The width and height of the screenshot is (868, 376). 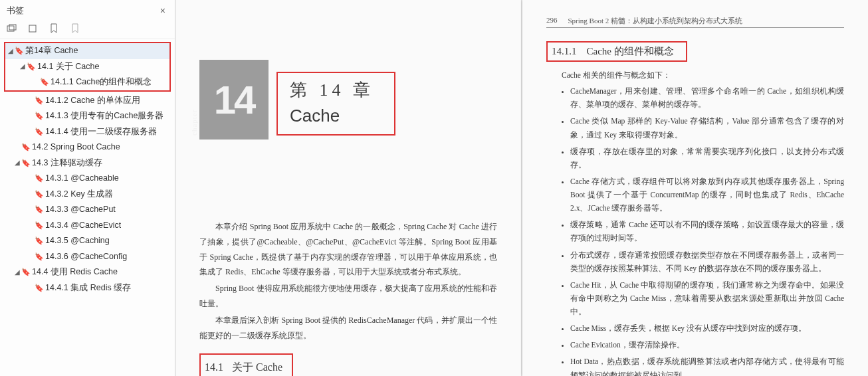 What do you see at coordinates (88, 116) in the screenshot?
I see `tree-node: 🔖14.1.3 使用专有的Cache服务器` at bounding box center [88, 116].